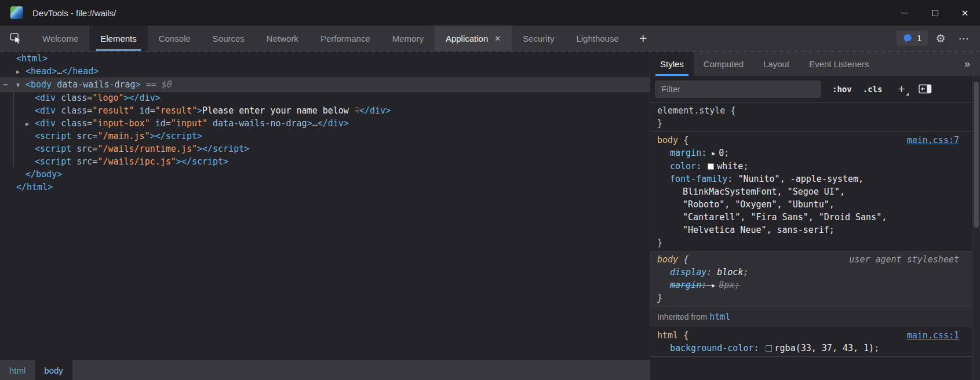 The image size is (980, 380). I want to click on styles-filter-input, so click(738, 89).